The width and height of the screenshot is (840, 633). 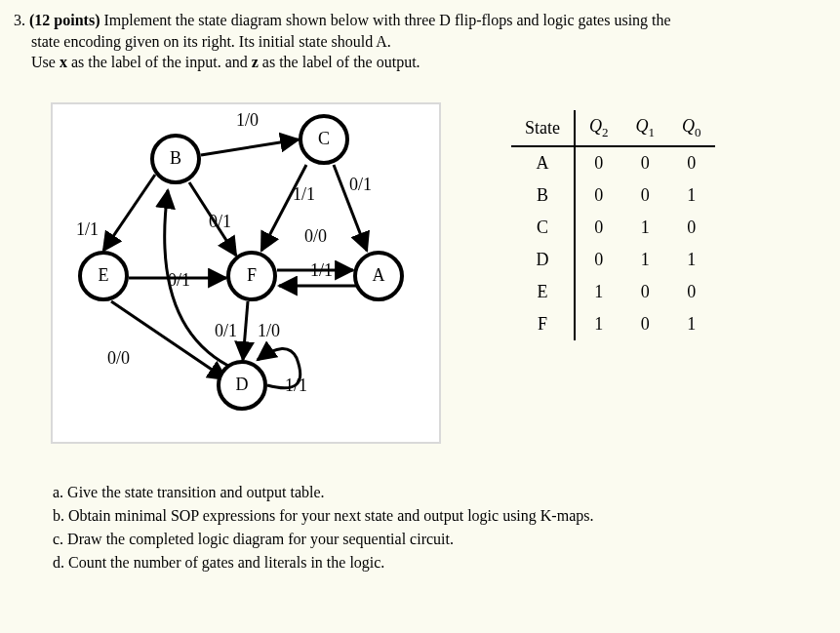 What do you see at coordinates (420, 41) in the screenshot?
I see `question-stem: 3. (12 points) Implement the state diagr…` at bounding box center [420, 41].